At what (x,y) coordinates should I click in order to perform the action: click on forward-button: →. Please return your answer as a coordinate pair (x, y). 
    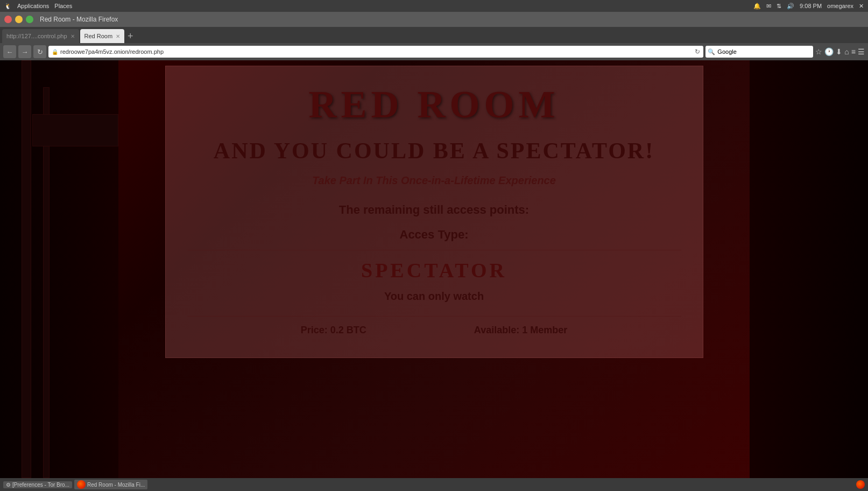
    Looking at the image, I should click on (25, 52).